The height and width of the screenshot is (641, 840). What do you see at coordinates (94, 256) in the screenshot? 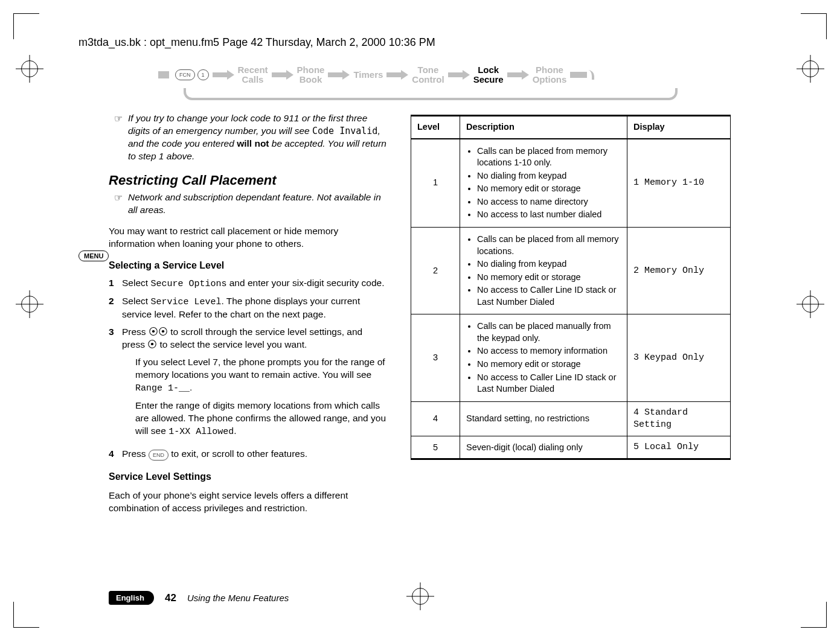
I see `menu-badge: MENU` at bounding box center [94, 256].